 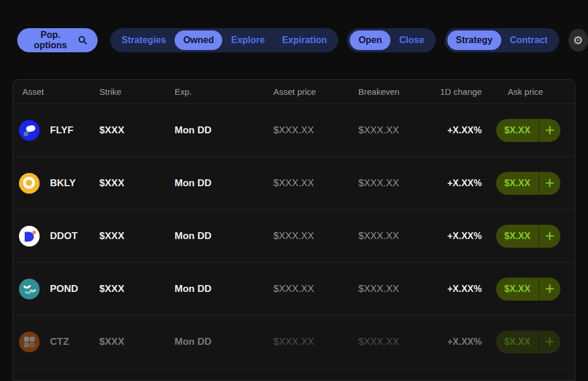 I want to click on column-header-asset-price: Asset price, so click(x=307, y=92).